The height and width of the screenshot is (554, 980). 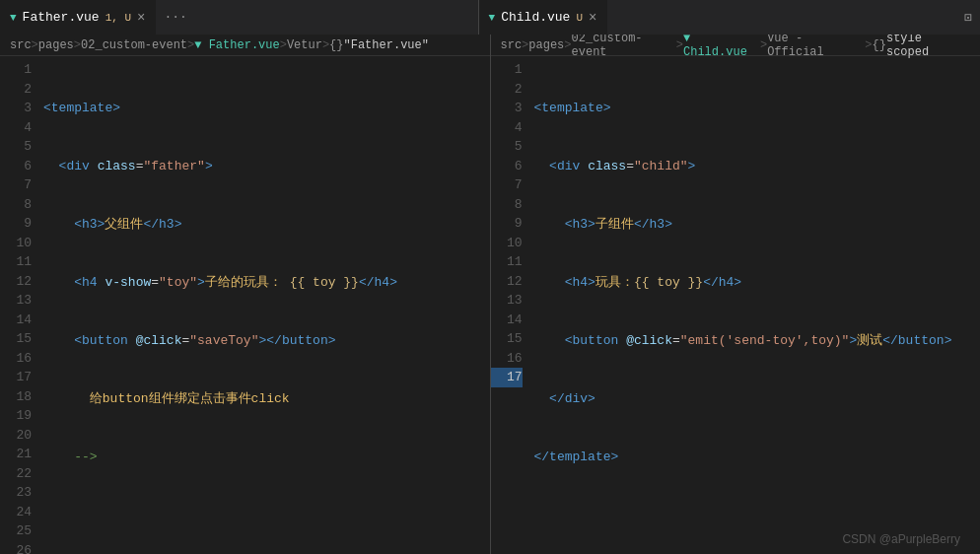 I want to click on tab-father-label: Father.vue, so click(x=61, y=18).